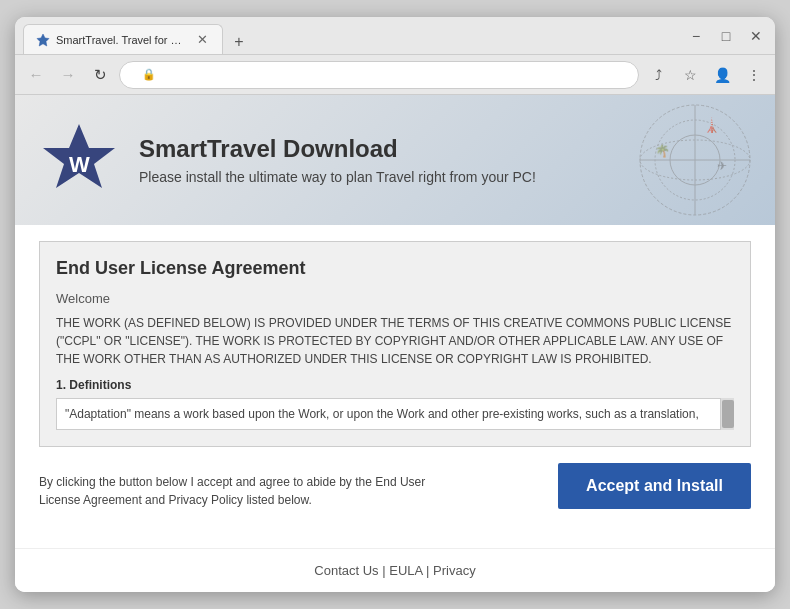 The image size is (790, 609). What do you see at coordinates (695, 160) in the screenshot?
I see `globe-decoration: 🗼 🌴 ✈` at bounding box center [695, 160].